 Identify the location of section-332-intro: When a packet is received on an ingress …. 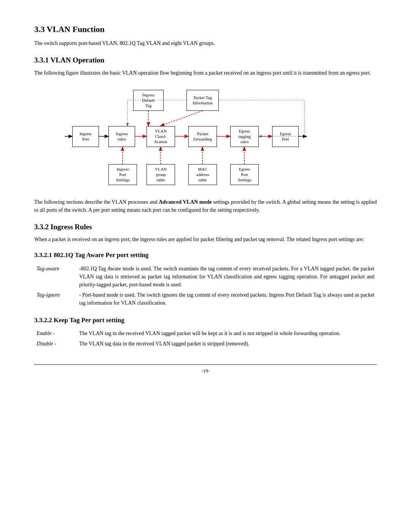
(206, 239).